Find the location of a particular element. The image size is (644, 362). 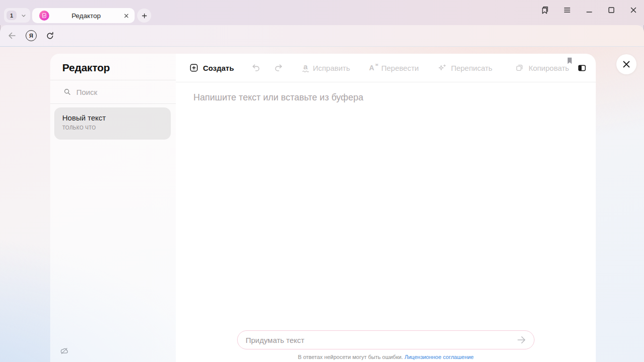

redo-icon is located at coordinates (278, 68).